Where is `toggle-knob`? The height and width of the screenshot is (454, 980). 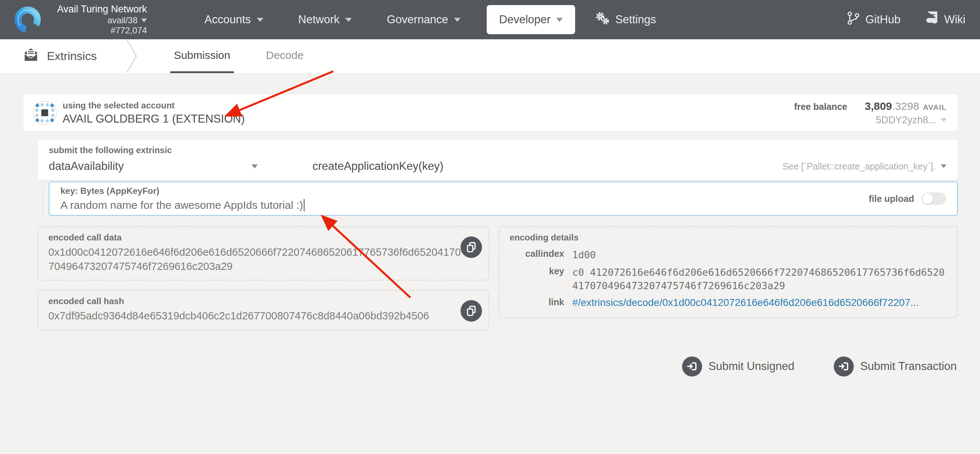 toggle-knob is located at coordinates (928, 199).